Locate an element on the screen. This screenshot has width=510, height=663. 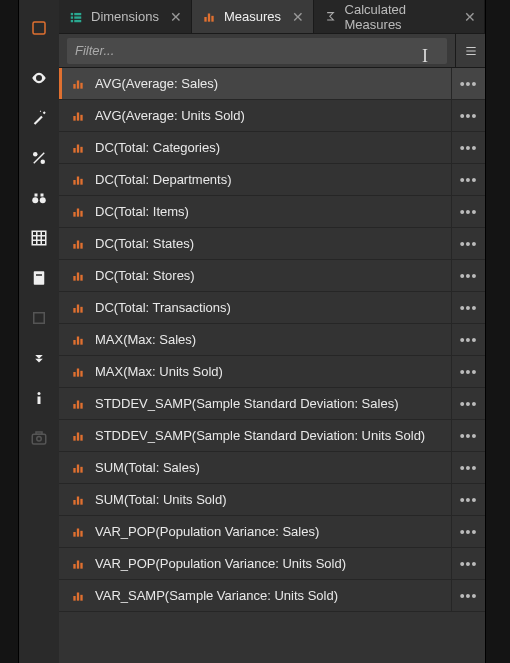
eye-icon is located at coordinates (39, 78).